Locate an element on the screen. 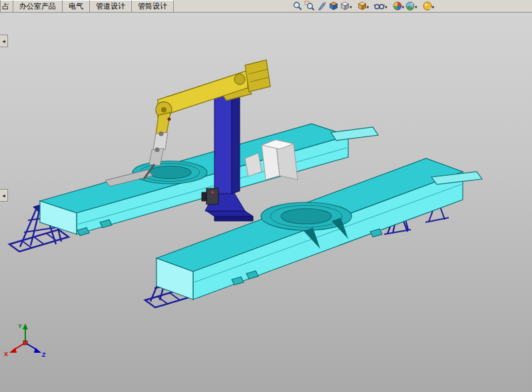 Image resolution: width=532 pixels, height=392 pixels. edit-appearance-icon: ▾ is located at coordinates (399, 6).